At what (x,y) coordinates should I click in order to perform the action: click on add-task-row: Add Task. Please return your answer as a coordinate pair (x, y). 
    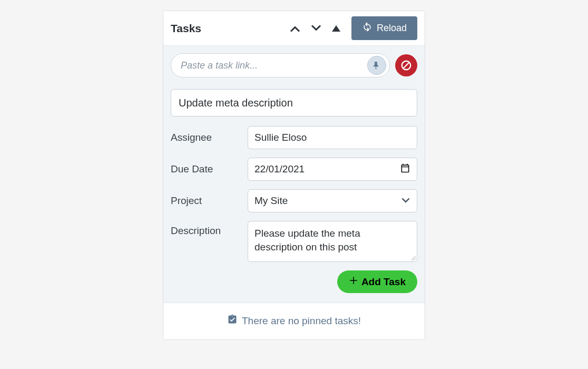
    Looking at the image, I should click on (294, 281).